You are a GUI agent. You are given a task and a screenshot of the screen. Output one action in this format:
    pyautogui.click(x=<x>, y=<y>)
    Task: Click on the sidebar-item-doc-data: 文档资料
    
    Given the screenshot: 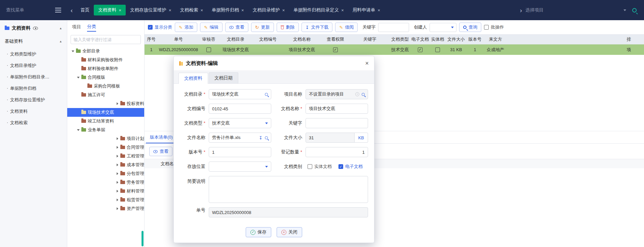 What is the action you would take?
    pyautogui.click(x=34, y=111)
    